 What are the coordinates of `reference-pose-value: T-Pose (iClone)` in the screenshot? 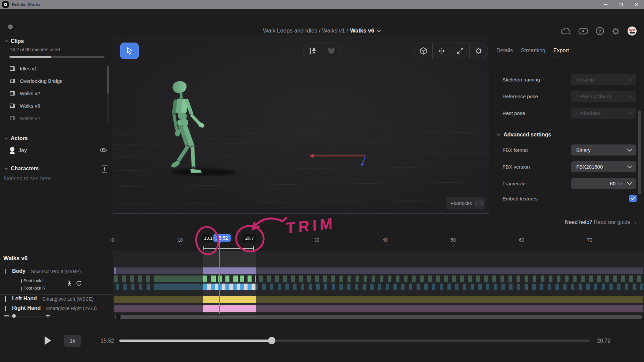 It's located at (594, 97).